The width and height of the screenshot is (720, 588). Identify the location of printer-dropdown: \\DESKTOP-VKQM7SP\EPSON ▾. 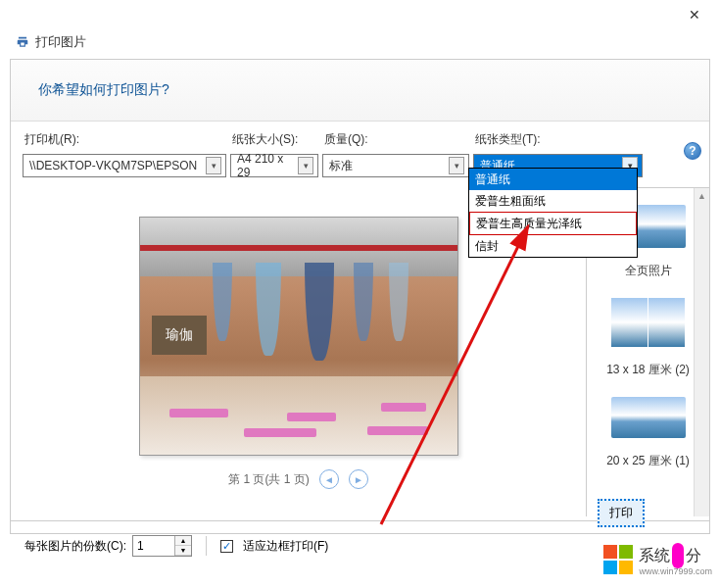
(124, 166).